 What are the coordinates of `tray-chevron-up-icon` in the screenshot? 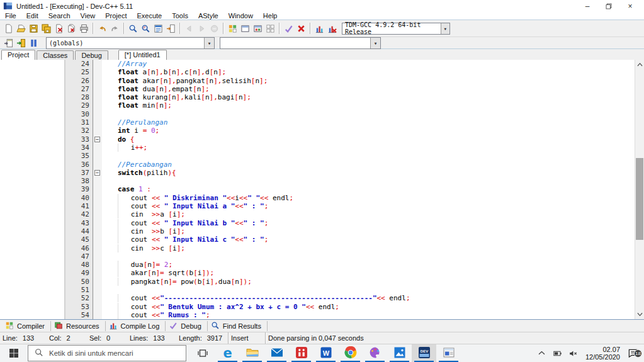 It's located at (541, 354).